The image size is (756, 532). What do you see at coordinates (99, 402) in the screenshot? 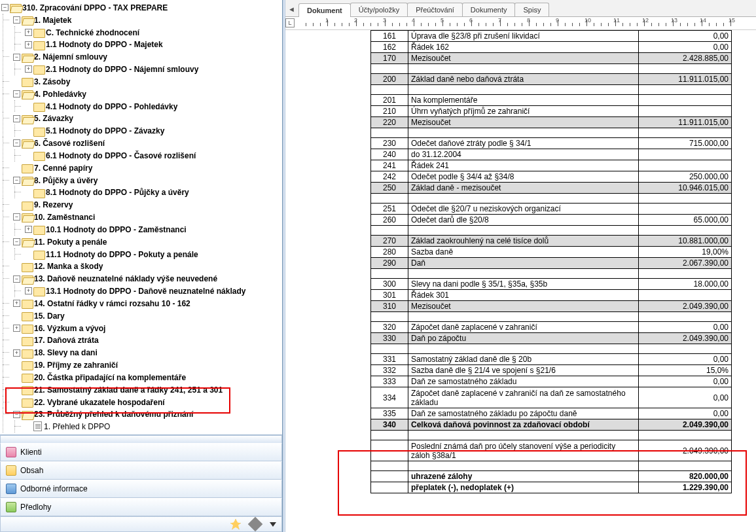
I see `tree-node: 22. Vybrané ukazatele hospodaření` at bounding box center [99, 402].